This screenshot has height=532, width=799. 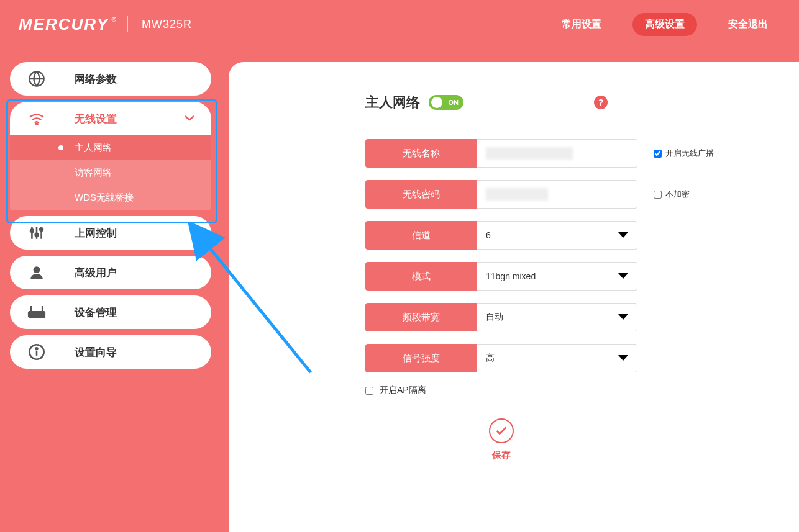 I want to click on toggle-knob, so click(x=437, y=102).